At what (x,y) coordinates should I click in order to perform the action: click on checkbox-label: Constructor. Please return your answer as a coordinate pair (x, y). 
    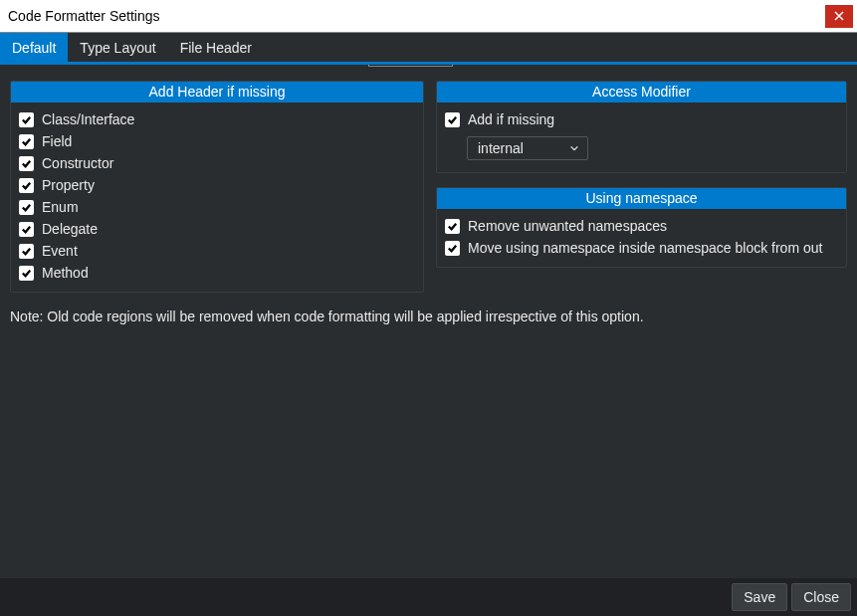
    Looking at the image, I should click on (78, 163).